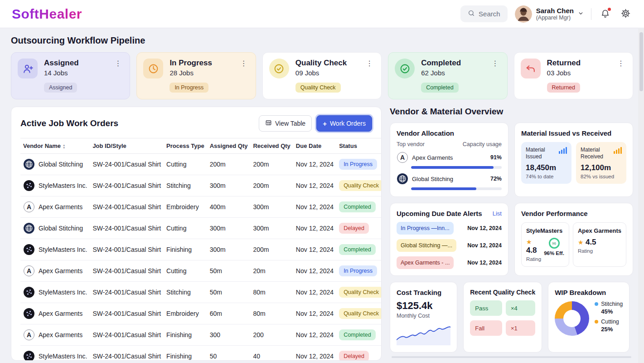 This screenshot has height=363, width=644. I want to click on bar-chart-icon, so click(563, 150).